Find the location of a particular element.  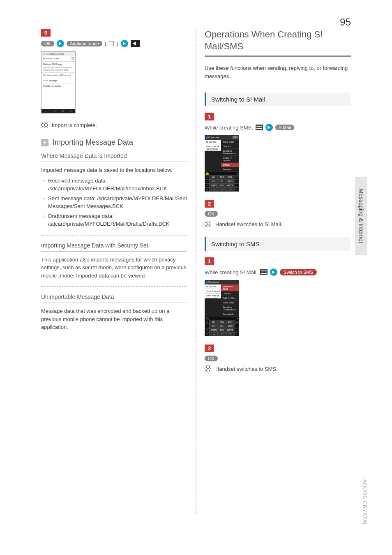

sec1-step2-badge: 2 is located at coordinates (210, 204).